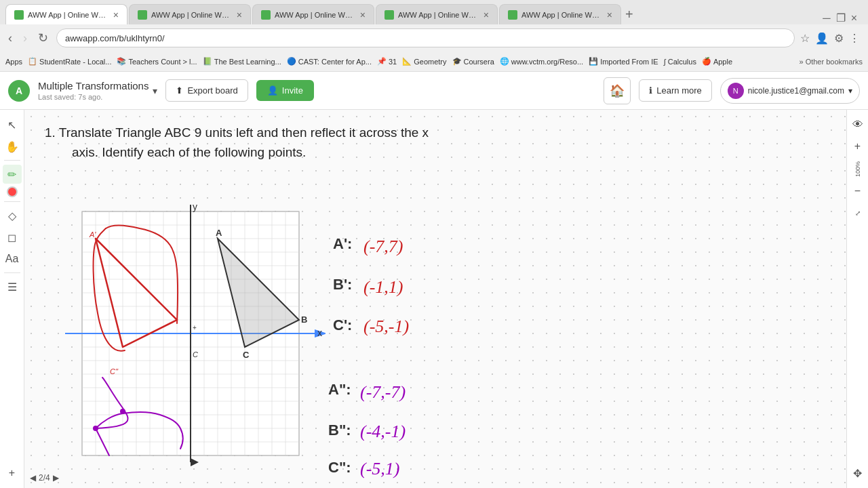  Describe the element at coordinates (486, 15) in the screenshot. I see `tab-close-4: ×` at that location.